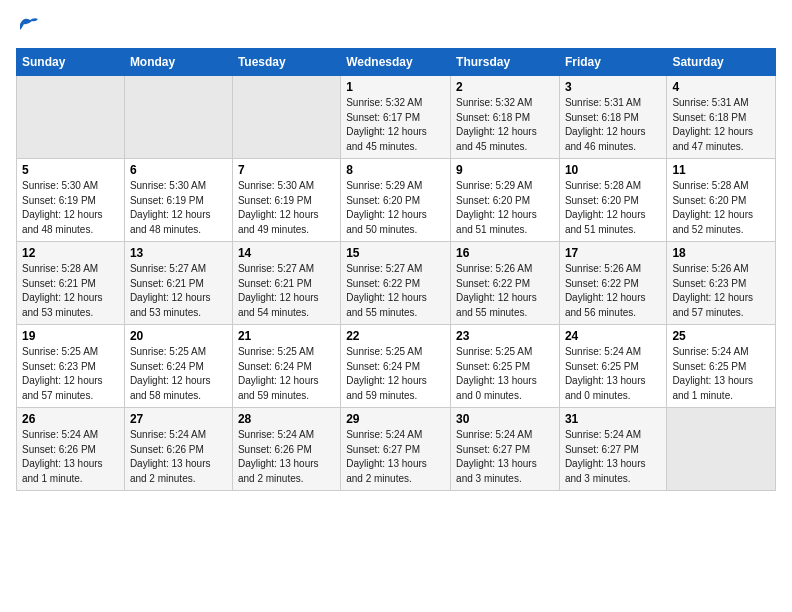 The width and height of the screenshot is (792, 612). What do you see at coordinates (396, 62) in the screenshot?
I see `calendar-header-row: SundayMondayTuesdayWednesdayThursdayFrid…` at bounding box center [396, 62].